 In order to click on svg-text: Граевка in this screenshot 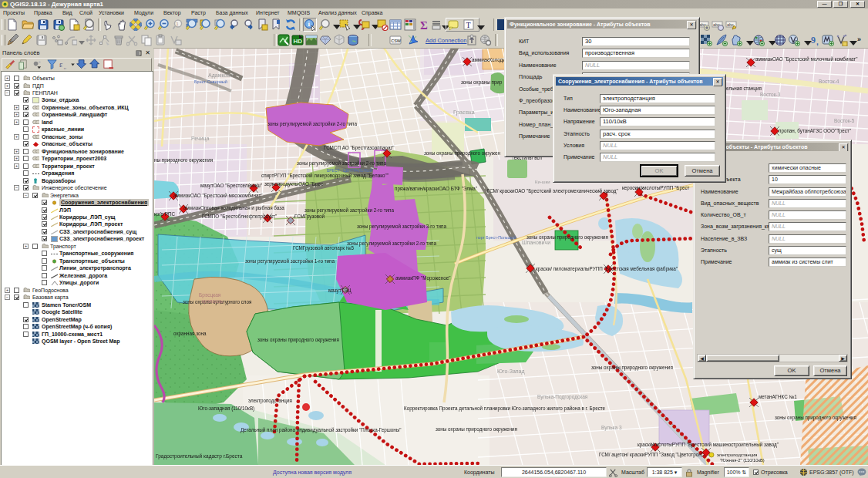, I will do `click(464, 113)`.